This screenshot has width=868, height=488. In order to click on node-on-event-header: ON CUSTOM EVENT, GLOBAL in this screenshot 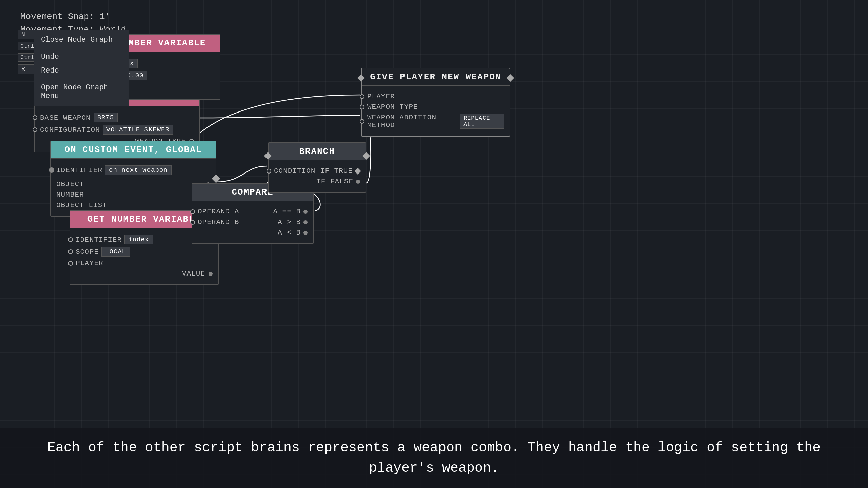, I will do `click(133, 150)`.